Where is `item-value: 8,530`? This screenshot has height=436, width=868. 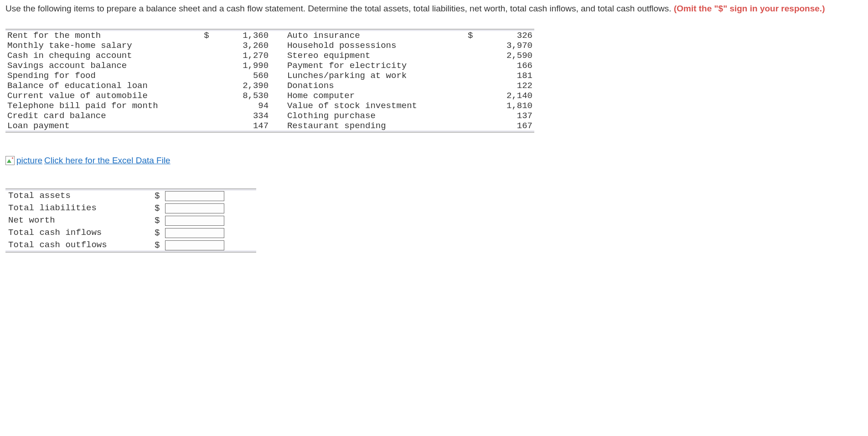
item-value: 8,530 is located at coordinates (244, 96).